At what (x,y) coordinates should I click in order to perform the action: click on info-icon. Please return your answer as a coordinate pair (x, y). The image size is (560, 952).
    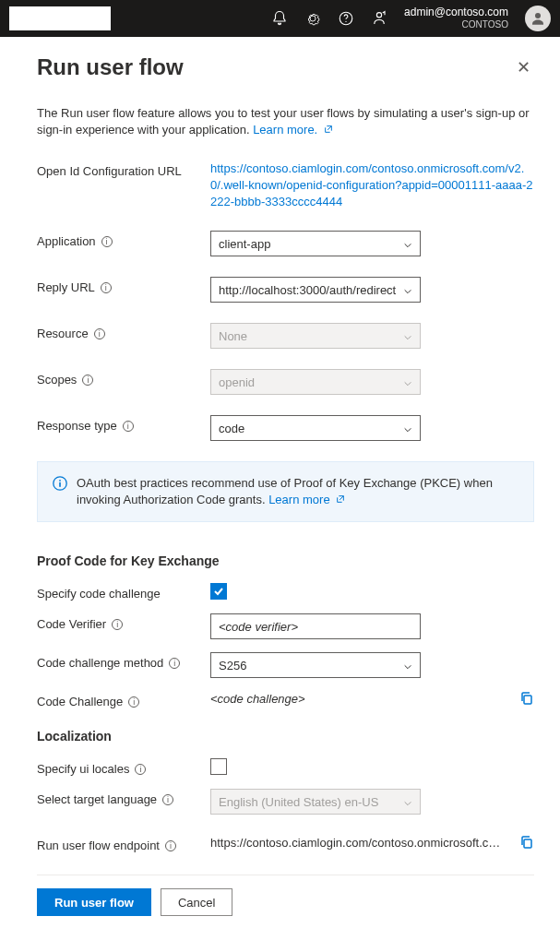
    Looking at the image, I should click on (60, 483).